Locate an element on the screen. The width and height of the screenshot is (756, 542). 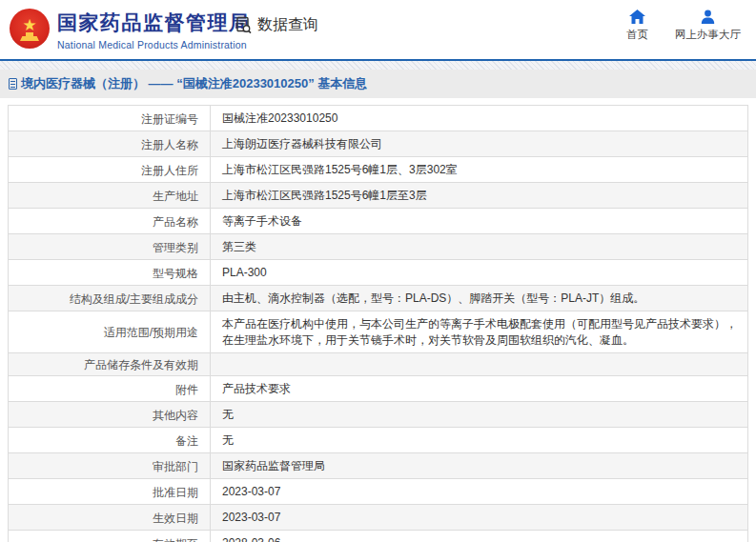
row-value: 上海朗迈医疗器械科技有限公司 is located at coordinates (479, 144).